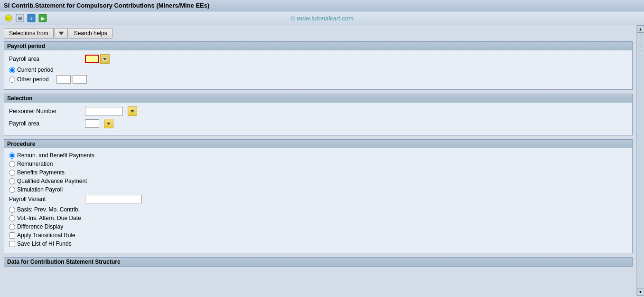 Image resolution: width=644 pixels, height=297 pixels. Describe the element at coordinates (318, 70) in the screenshot. I see `current-period-row: Current period` at that location.